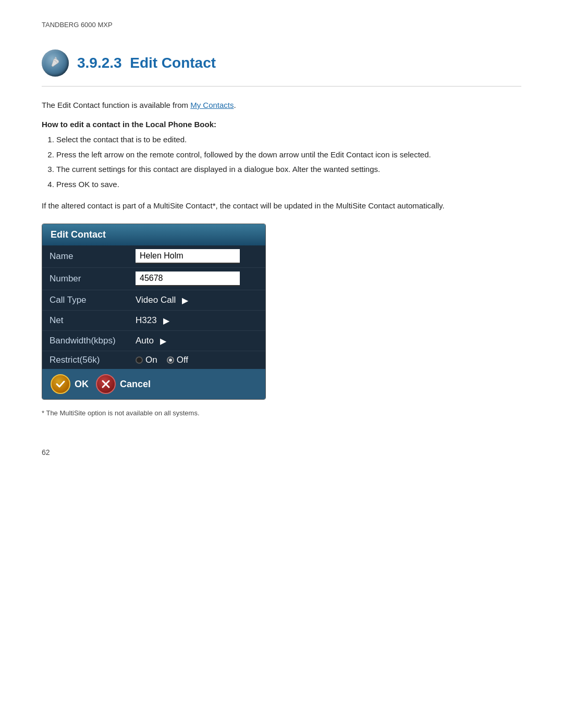 The width and height of the screenshot is (563, 728). I want to click on call-type-arrow: ▶, so click(185, 300).